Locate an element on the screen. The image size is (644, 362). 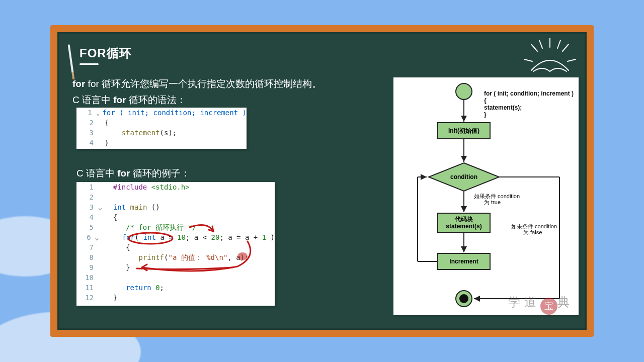
subtitle-example: C 语言中 for 循环的例子： is located at coordinates (133, 173).